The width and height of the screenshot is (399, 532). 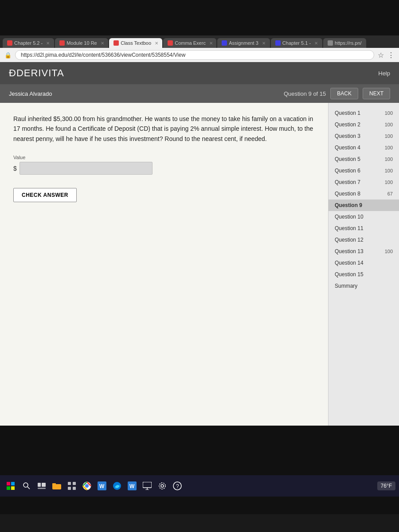 I want to click on edge-taskbar, so click(x=117, y=486).